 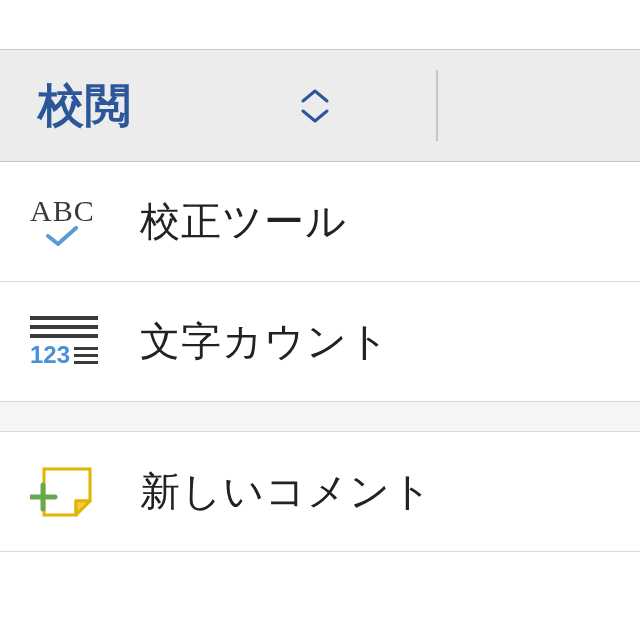 What do you see at coordinates (320, 417) in the screenshot?
I see `group-separator` at bounding box center [320, 417].